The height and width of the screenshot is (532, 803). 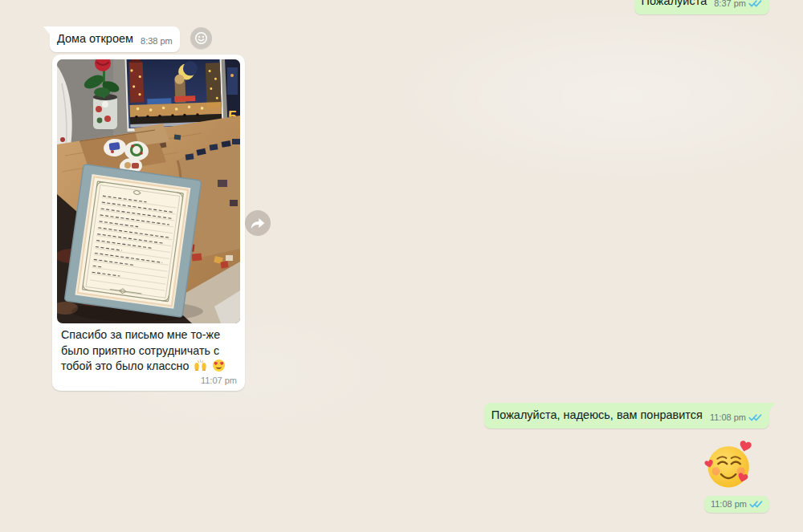 I want to click on smiling-face-with-hearts-emoji-icon, so click(x=730, y=465).